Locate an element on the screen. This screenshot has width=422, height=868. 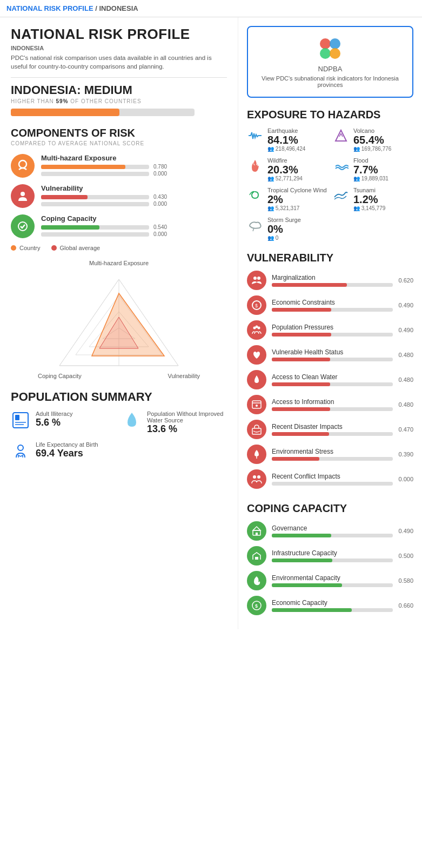
information-icon is located at coordinates (257, 405).